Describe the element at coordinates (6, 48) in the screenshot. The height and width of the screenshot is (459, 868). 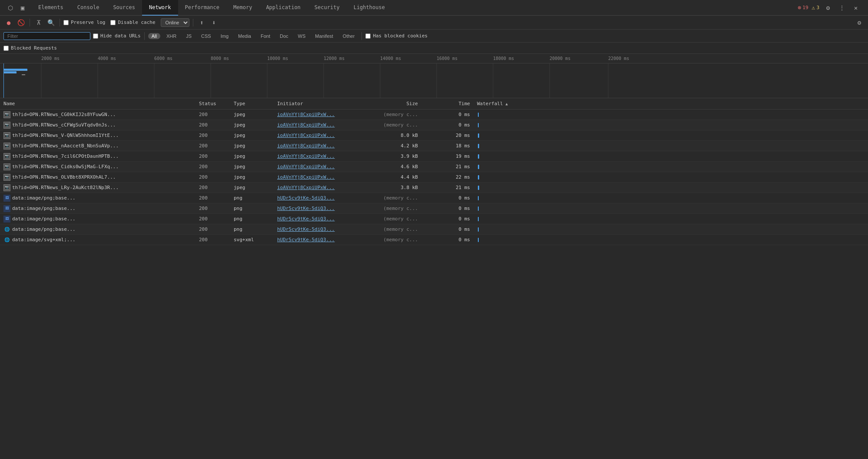
I see `blocked-requests-input` at that location.